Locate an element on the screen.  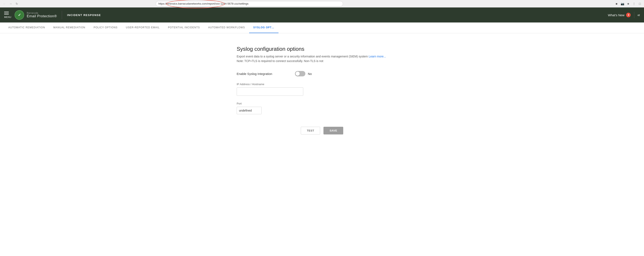
toggle-state-label: No is located at coordinates (310, 74).